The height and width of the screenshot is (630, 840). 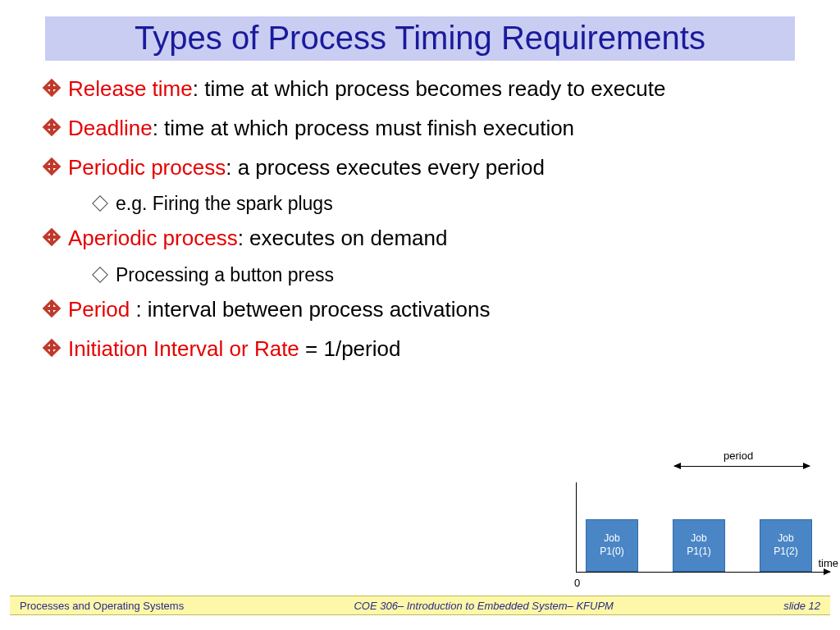 What do you see at coordinates (578, 582) in the screenshot?
I see `origin-label: 0` at bounding box center [578, 582].